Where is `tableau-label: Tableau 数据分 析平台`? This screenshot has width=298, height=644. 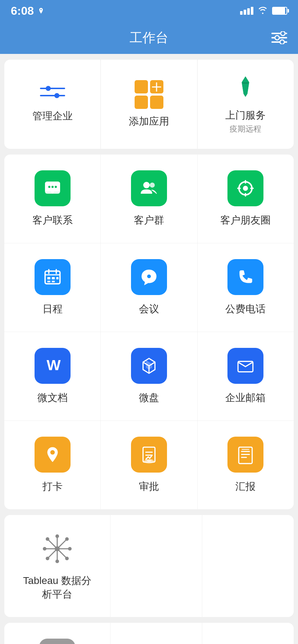
tableau-label: Tableau 数据分 析平台 is located at coordinates (57, 588).